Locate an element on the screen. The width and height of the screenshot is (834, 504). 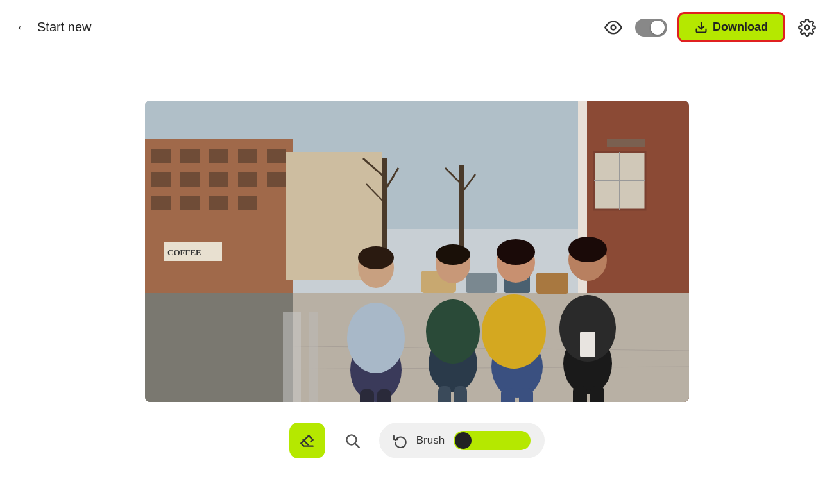
eraser-tool-button is located at coordinates (307, 441).